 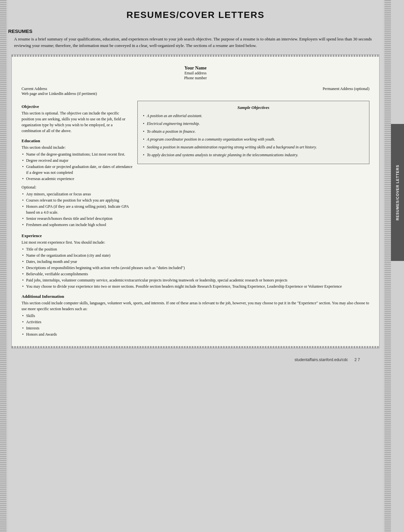 What do you see at coordinates (195, 15) in the screenshot?
I see `page-title: RESUMES/COVER LETTERS` at bounding box center [195, 15].